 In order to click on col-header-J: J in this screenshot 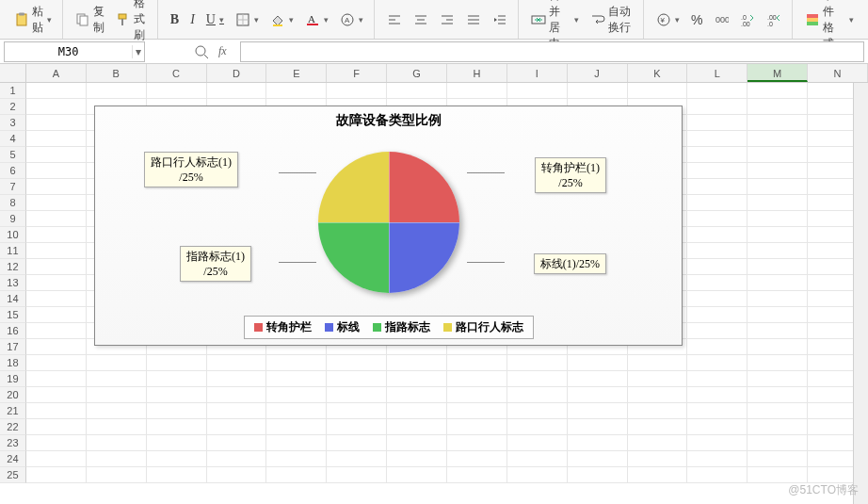, I will do `click(598, 73)`.